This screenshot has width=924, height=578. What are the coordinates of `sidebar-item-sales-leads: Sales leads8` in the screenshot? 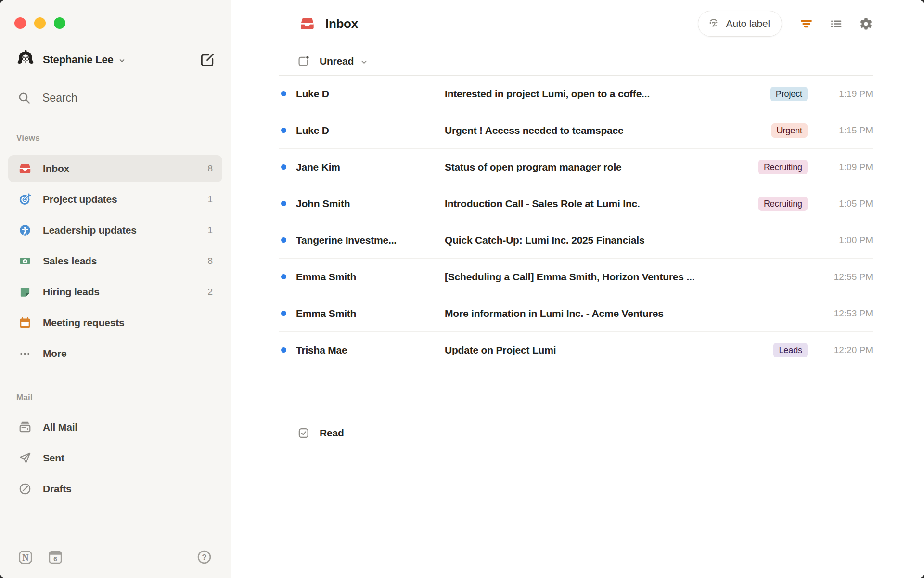 It's located at (116, 261).